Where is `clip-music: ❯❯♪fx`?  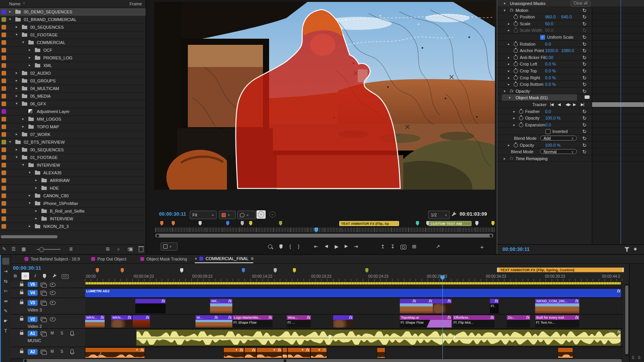 clip-music: ❯❯♪fx is located at coordinates (379, 338).